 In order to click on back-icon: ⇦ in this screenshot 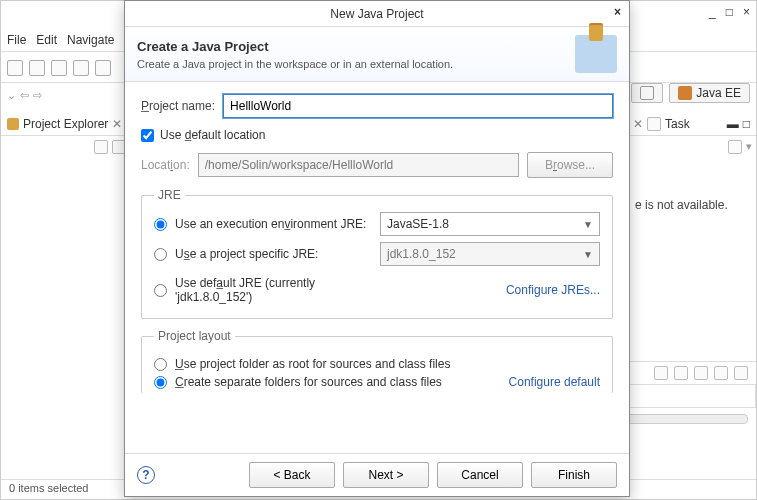, I will do `click(24, 96)`.